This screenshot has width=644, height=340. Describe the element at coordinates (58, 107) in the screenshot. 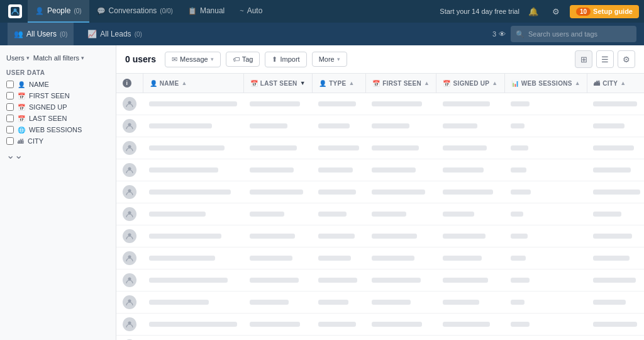

I see `sidebar-item-signed-up: 📅 SIGNED UP` at that location.